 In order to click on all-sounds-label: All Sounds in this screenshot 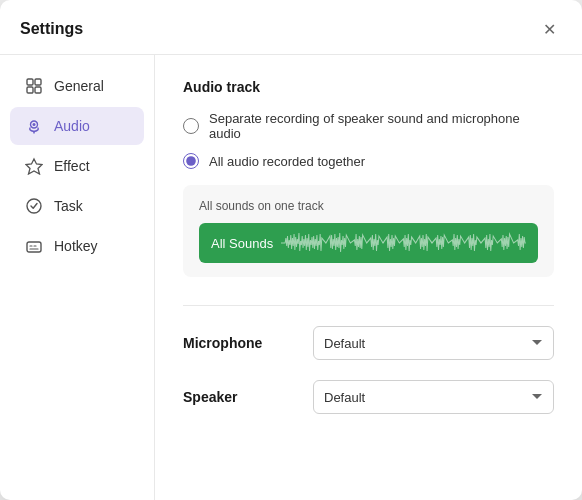, I will do `click(242, 244)`.